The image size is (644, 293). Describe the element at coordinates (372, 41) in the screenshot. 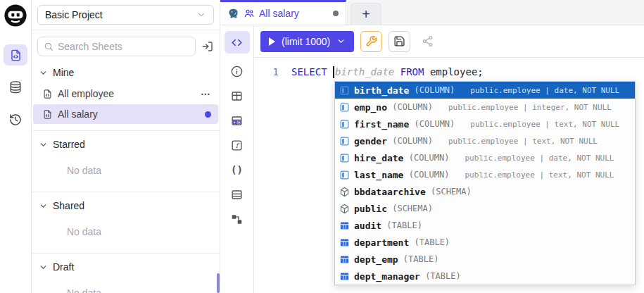

I see `wrench-icon` at that location.